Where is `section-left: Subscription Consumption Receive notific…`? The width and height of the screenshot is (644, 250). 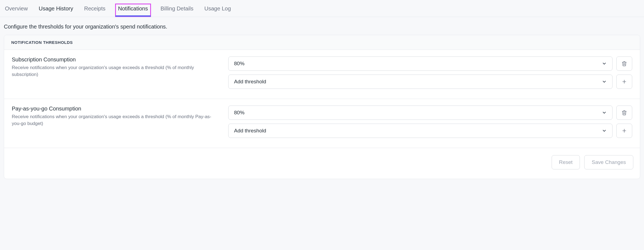
section-left: Subscription Consumption Receive notific… is located at coordinates (115, 73).